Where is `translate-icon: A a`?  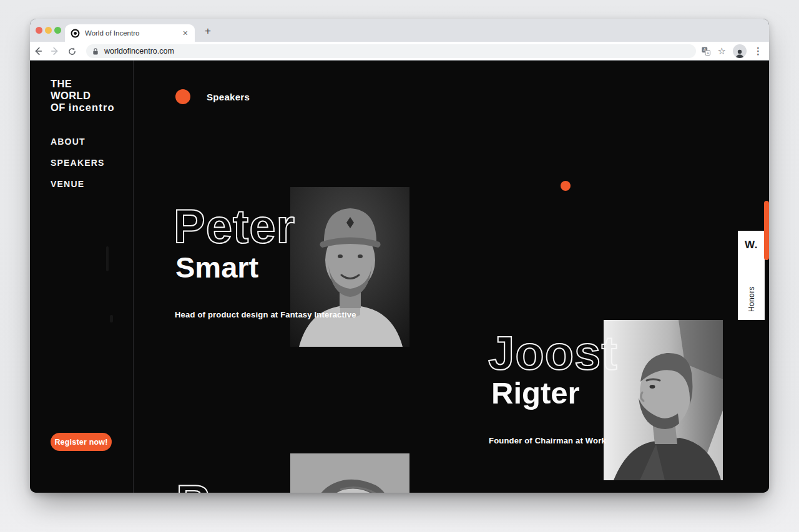 translate-icon: A a is located at coordinates (706, 51).